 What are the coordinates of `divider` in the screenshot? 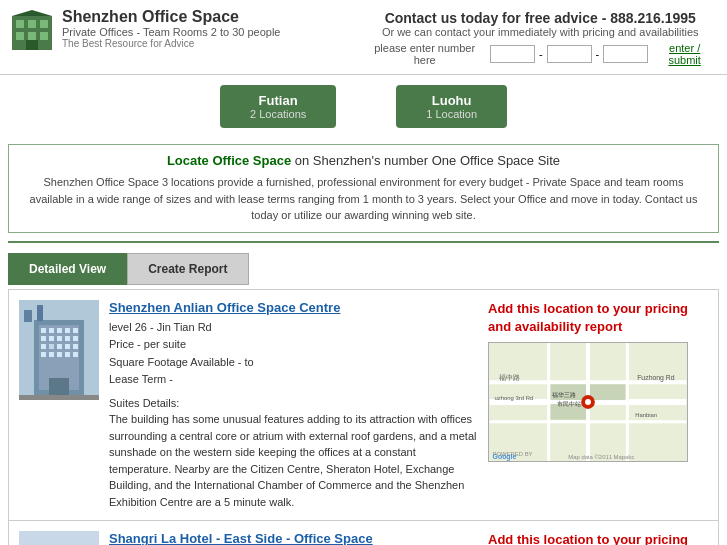 It's located at (364, 242).